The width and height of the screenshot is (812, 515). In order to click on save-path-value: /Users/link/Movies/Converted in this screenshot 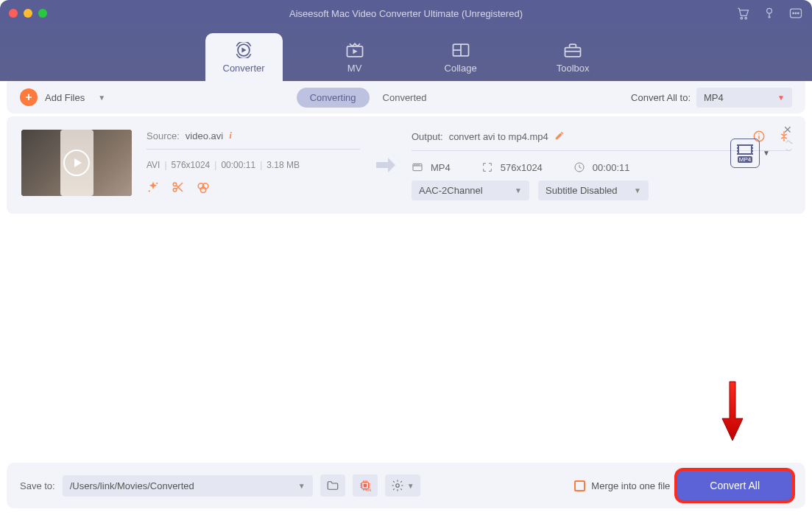, I will do `click(133, 486)`.